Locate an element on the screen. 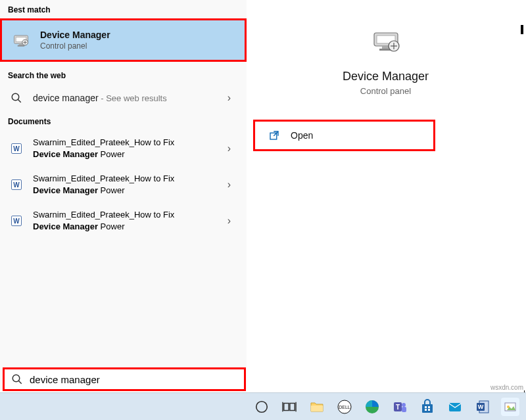 This screenshot has height=420, width=526. preview-subtitle: Control panel is located at coordinates (385, 91).